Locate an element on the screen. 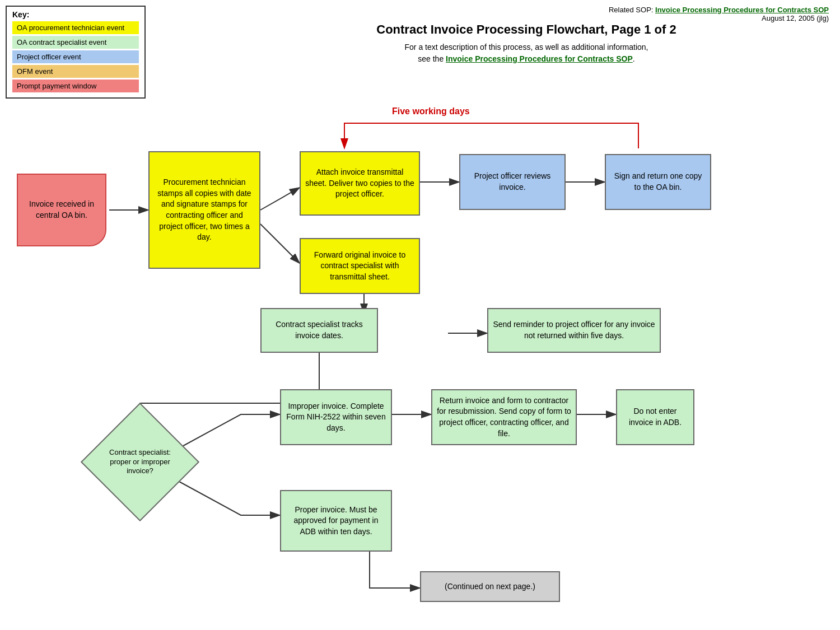  improper-invoice-box: Improper invoice. Complete Form NIH-2522… is located at coordinates (336, 417).